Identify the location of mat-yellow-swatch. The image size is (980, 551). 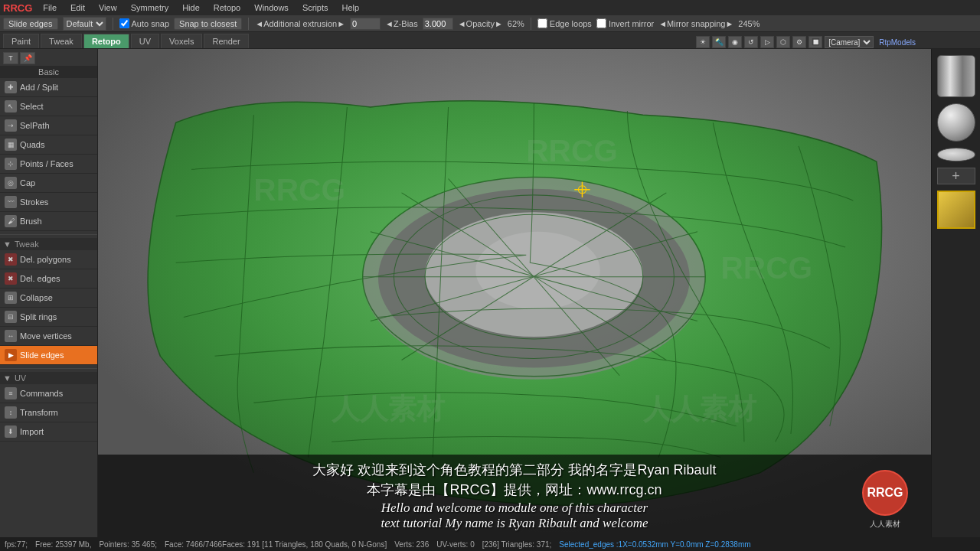
(956, 210).